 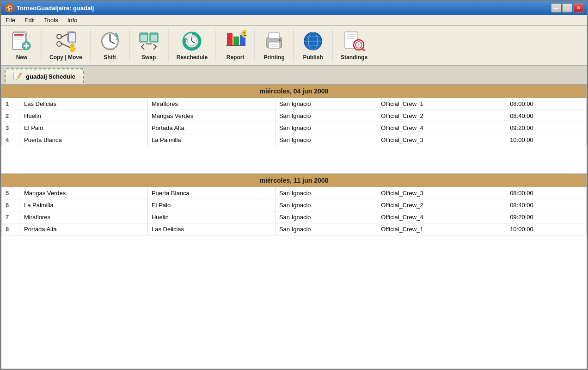 I want to click on table-row: 1Las DeliciasMirafloresSan IgnacioOffici…, so click(x=294, y=104).